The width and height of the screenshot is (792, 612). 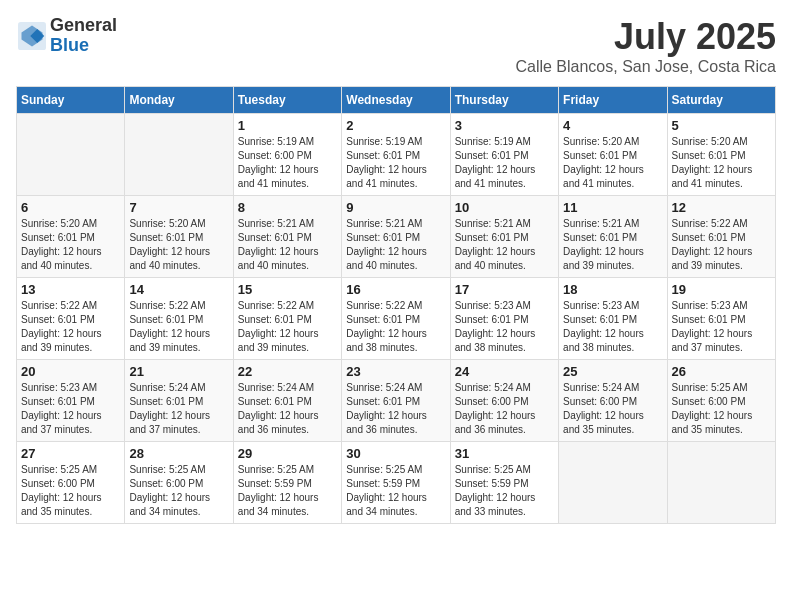 I want to click on day-number: 18, so click(x=612, y=290).